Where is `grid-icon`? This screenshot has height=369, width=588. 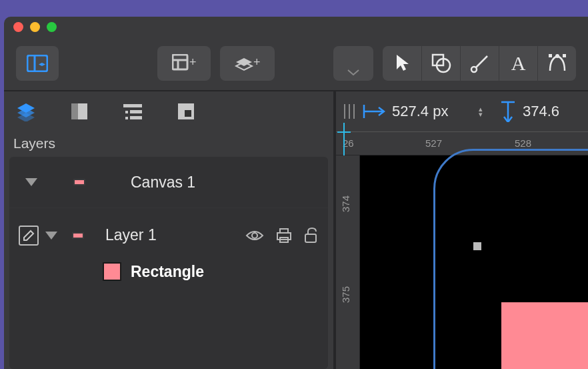
grid-icon is located at coordinates (186, 111).